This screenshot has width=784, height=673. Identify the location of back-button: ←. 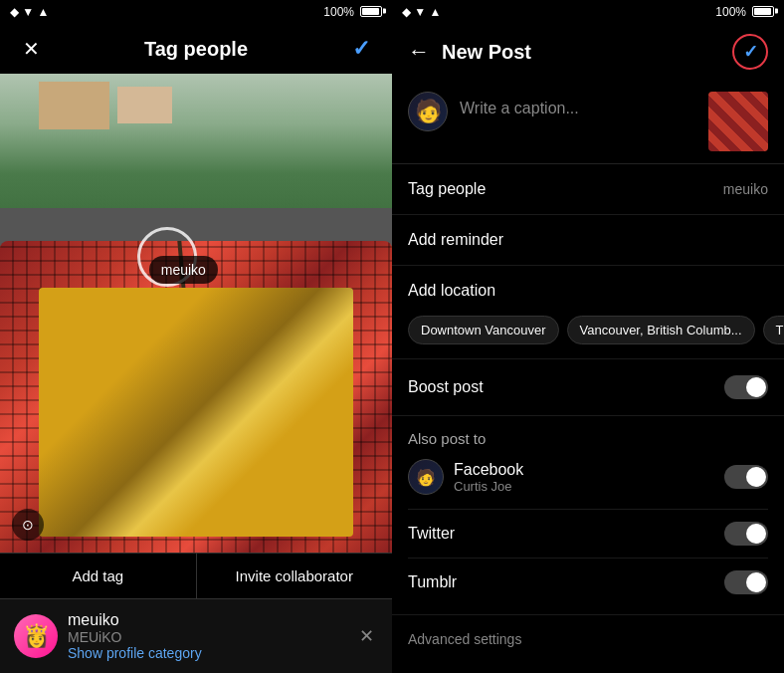
(419, 52).